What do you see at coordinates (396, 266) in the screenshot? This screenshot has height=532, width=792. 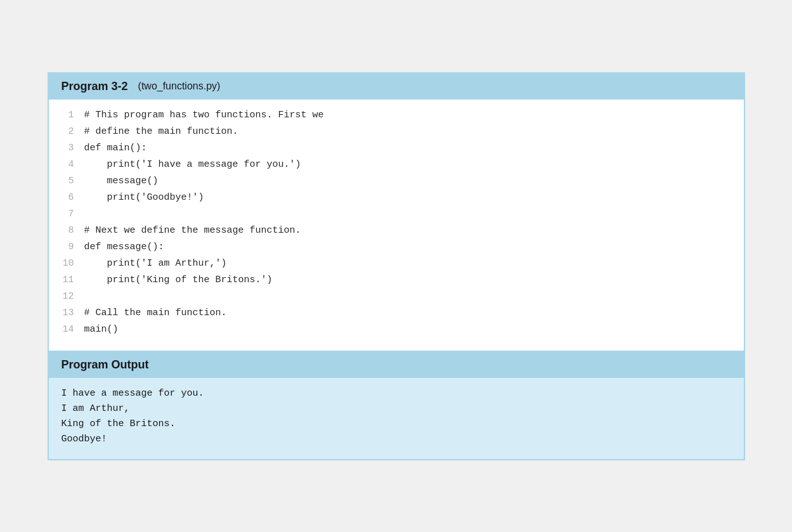 I see `code-line: 10 print('I am Arthur,')` at bounding box center [396, 266].